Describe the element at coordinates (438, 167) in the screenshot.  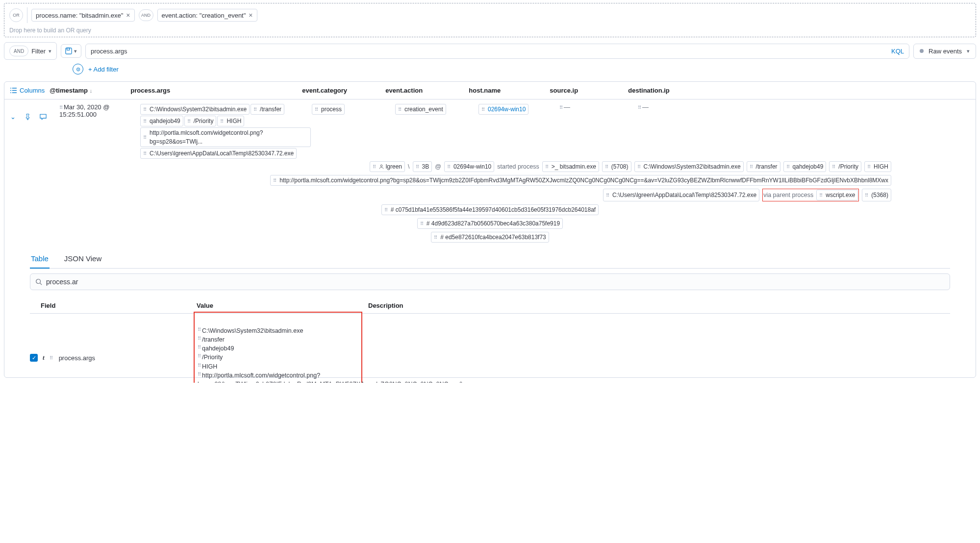
I see `detail-text: @` at that location.